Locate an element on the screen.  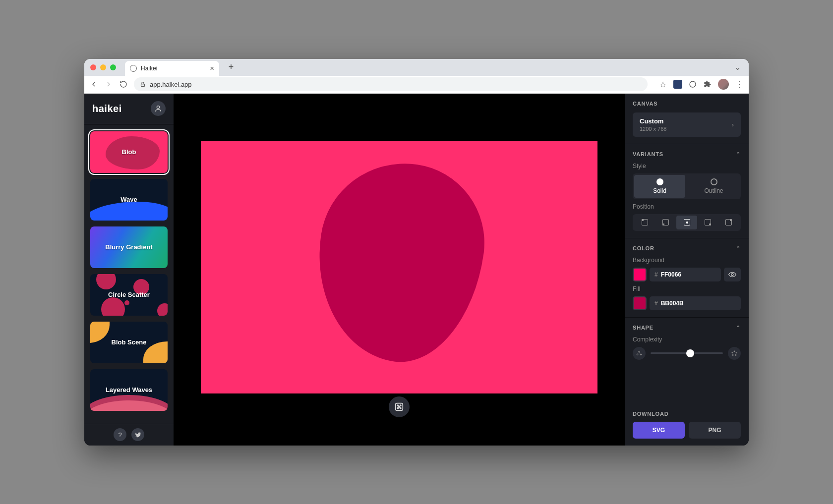
generator-blob: Blob is located at coordinates (129, 152).